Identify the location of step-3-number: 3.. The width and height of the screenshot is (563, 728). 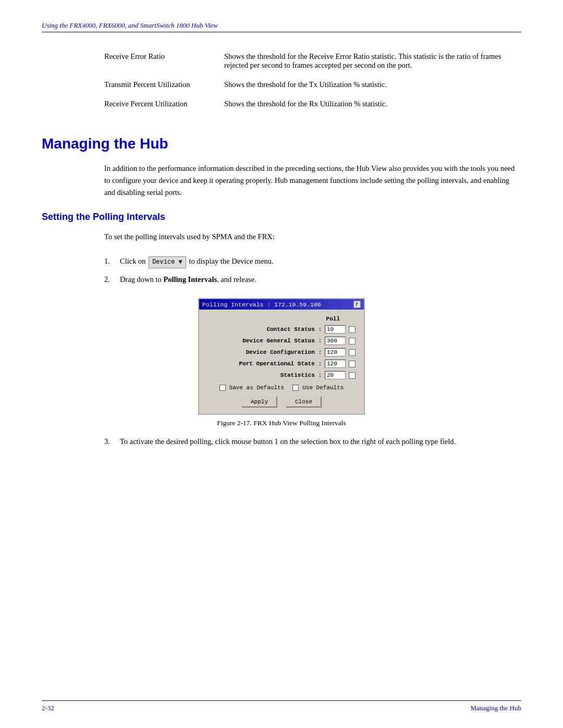
(112, 442).